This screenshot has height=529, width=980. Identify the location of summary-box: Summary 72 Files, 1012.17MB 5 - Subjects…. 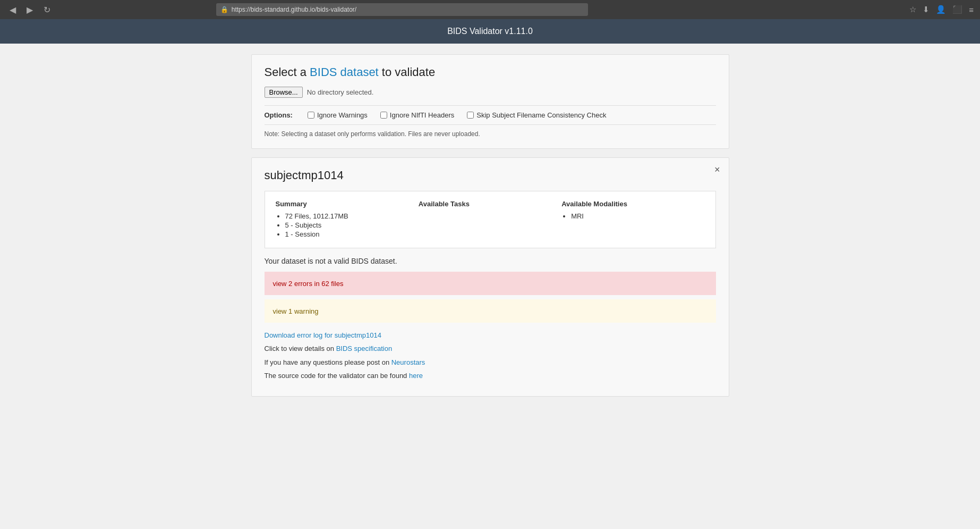
(490, 220).